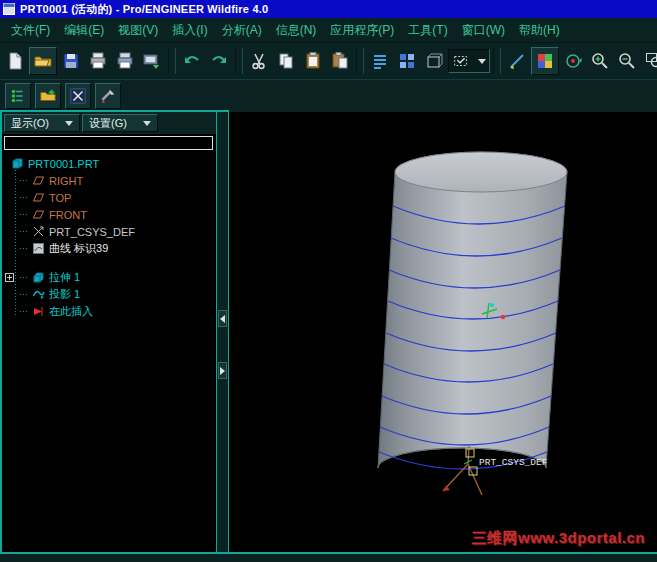 Image resolution: width=657 pixels, height=562 pixels. I want to click on tree-item-curve: 曲线 标识39, so click(109, 248).